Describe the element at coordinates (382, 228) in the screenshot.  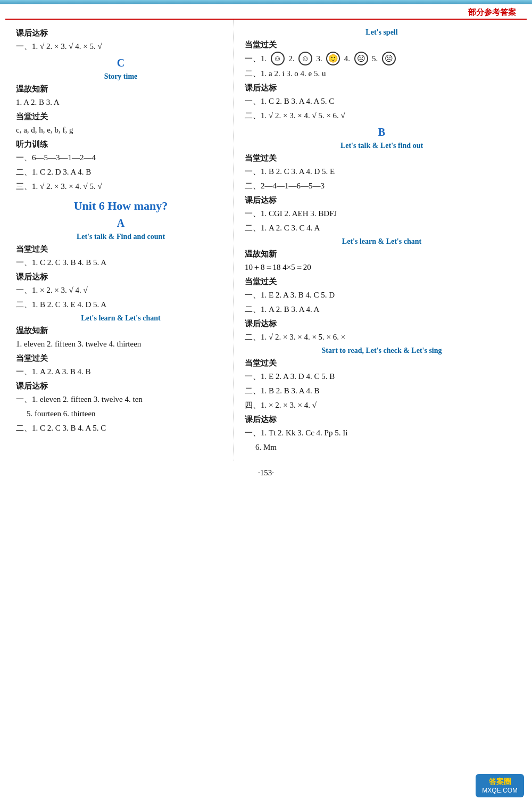
I see `answer-line: 二、1. A 2. C 3. C 4. A` at that location.